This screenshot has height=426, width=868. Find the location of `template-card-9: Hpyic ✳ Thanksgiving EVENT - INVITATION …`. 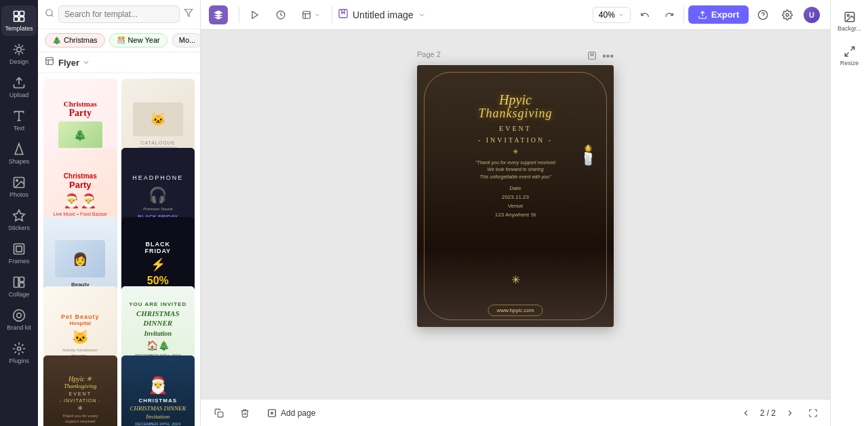

template-card-9: Hpyic ✳ Thanksgiving EVENT - INVITATION … is located at coordinates (80, 391).